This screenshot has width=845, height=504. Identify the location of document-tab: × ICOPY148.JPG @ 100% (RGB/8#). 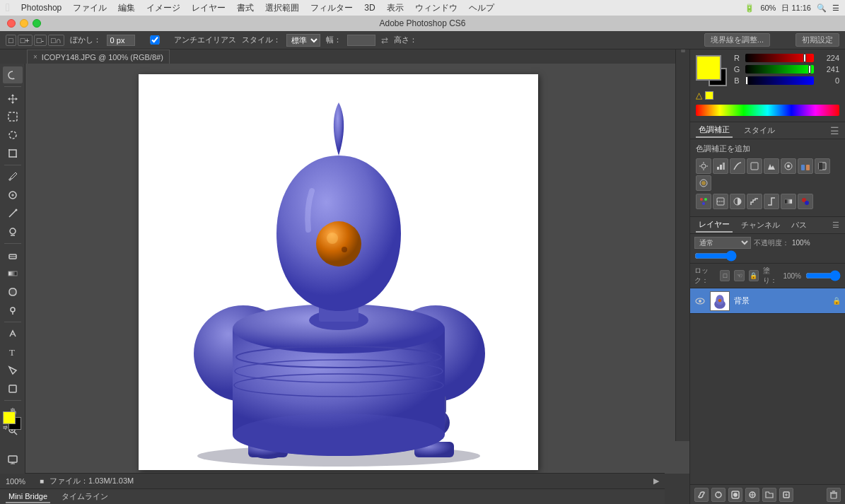
(98, 57).